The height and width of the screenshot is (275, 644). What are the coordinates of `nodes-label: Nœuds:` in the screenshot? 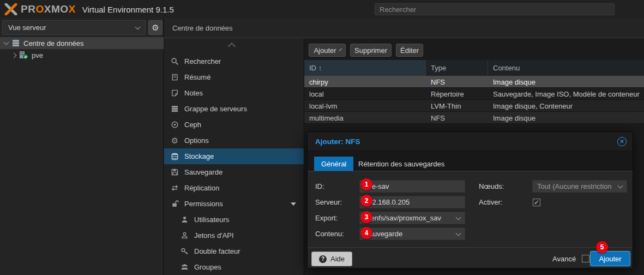 It's located at (491, 187).